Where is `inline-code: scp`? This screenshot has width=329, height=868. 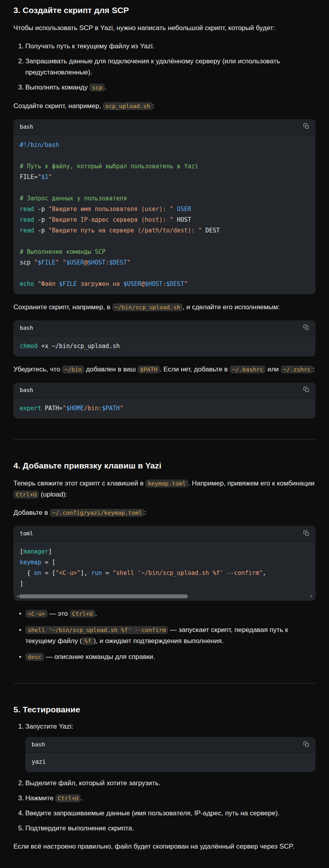 inline-code: scp is located at coordinates (97, 88).